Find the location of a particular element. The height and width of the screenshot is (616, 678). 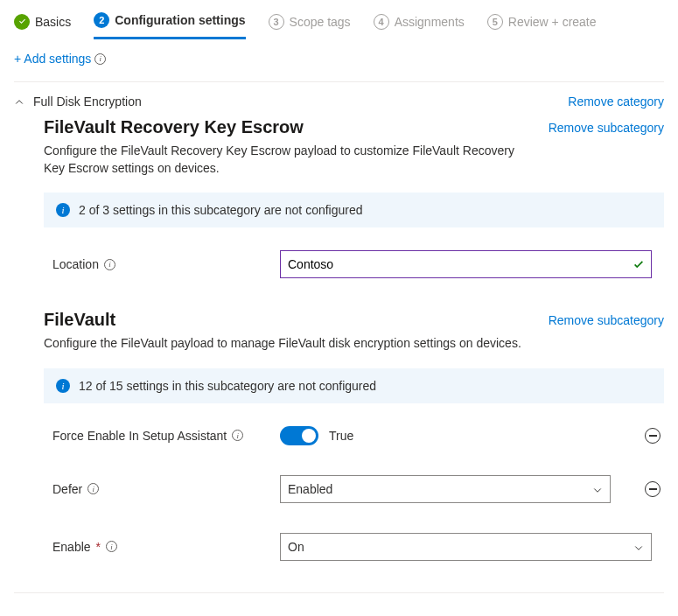

info-banner-text: 2 of 3 settings in this subcategory are … is located at coordinates (220, 210).